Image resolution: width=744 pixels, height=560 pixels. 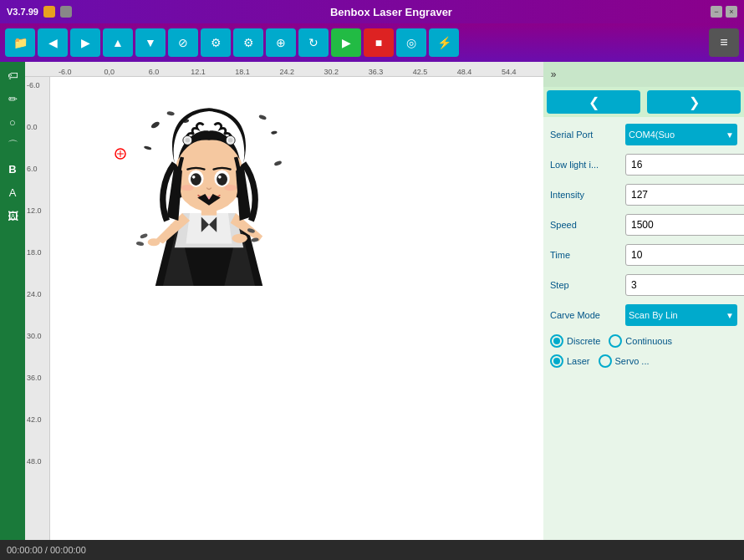 I want to click on gear-button: ⚙, so click(x=216, y=43).